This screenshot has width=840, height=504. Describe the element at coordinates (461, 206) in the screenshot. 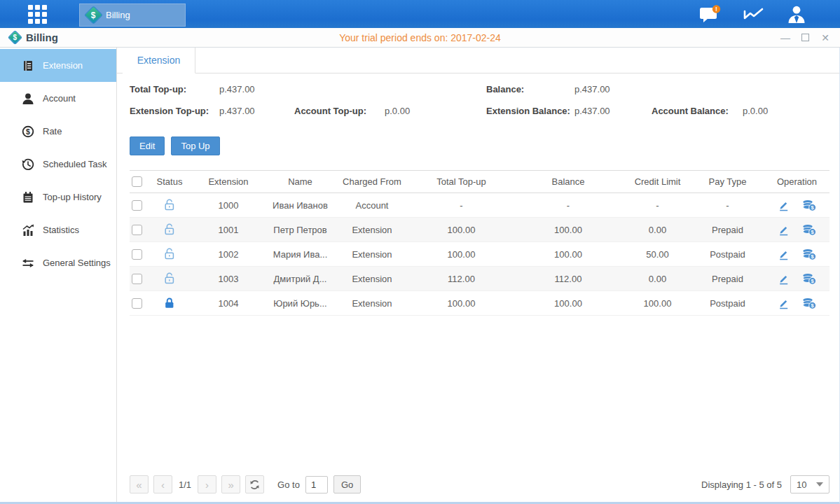

I see `total-topup-cell: -` at that location.